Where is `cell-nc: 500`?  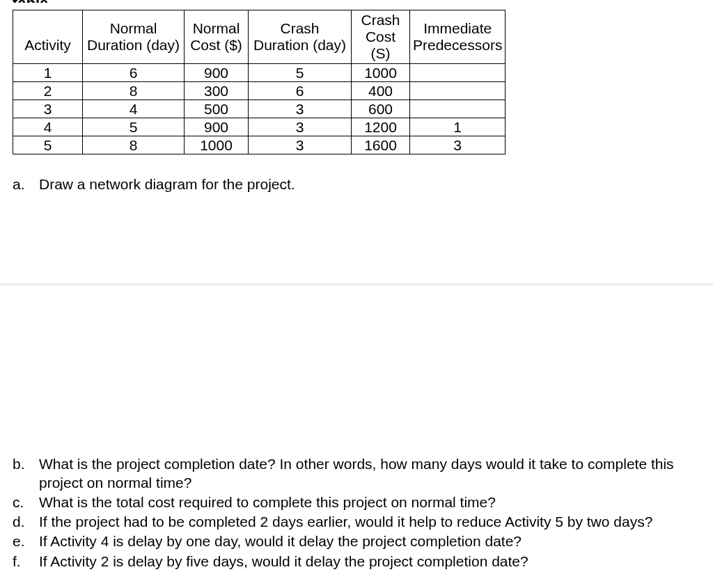 cell-nc: 500 is located at coordinates (217, 109).